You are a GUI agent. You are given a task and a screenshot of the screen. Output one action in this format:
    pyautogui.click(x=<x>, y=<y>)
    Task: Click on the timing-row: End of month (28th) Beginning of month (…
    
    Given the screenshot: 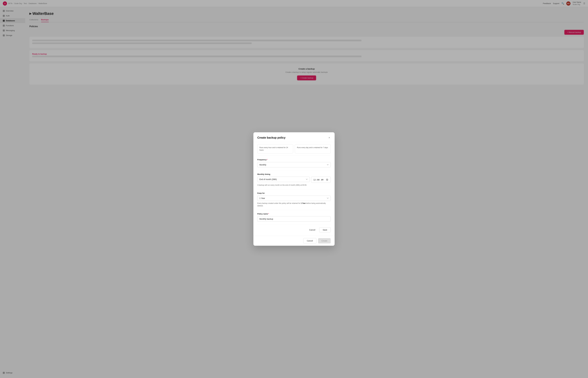 What is the action you would take?
    pyautogui.click(x=294, y=180)
    